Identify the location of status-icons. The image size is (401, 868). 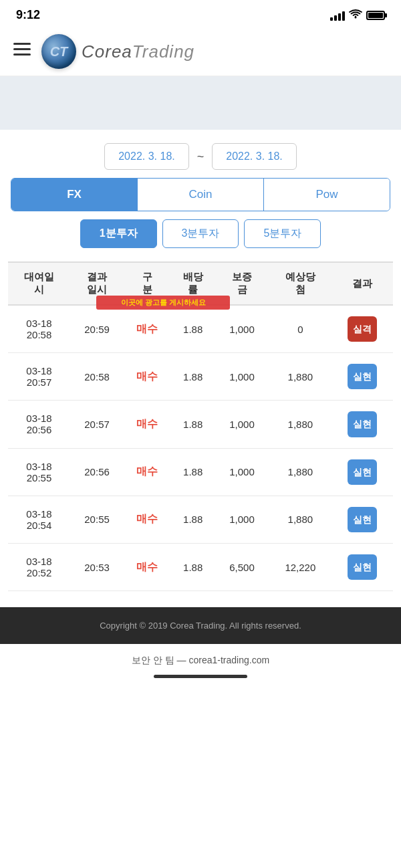
(358, 15).